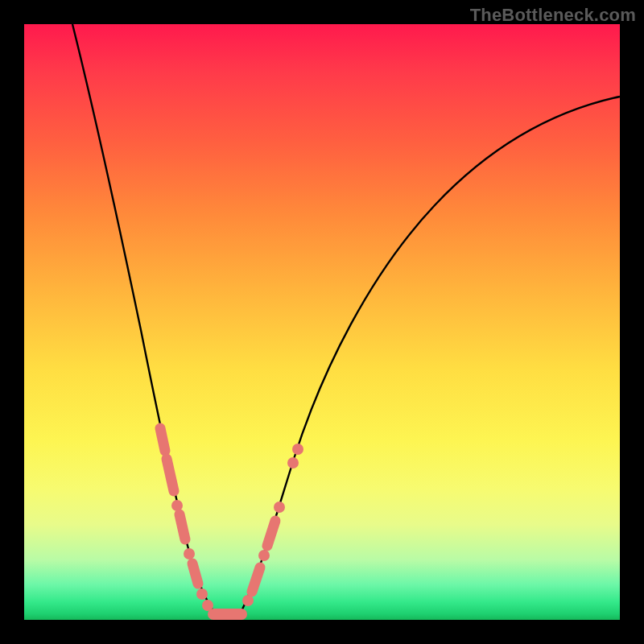 This screenshot has height=644, width=644. Describe the element at coordinates (279, 507) in the screenshot. I see `marker-dot-r5` at that location.